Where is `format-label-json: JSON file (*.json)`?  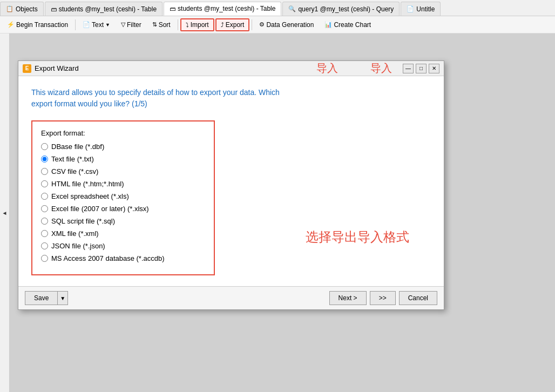 format-label-json: JSON file (*.json) is located at coordinates (78, 246).